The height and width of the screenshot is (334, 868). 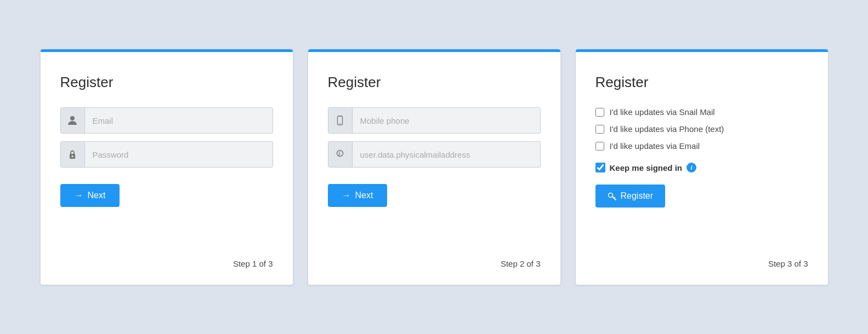 What do you see at coordinates (90, 195) in the screenshot?
I see `next-button-step1: → Next` at bounding box center [90, 195].